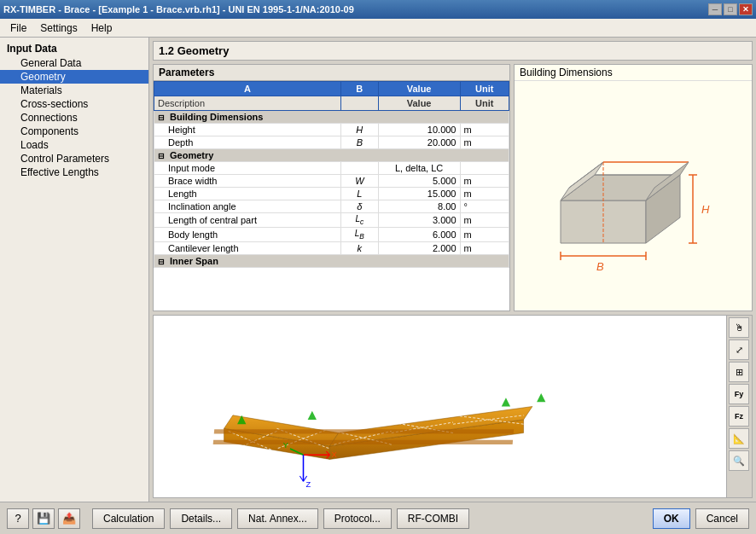 The width and height of the screenshot is (756, 534). Describe the element at coordinates (672, 519) in the screenshot. I see `ok-button: OK` at that location.